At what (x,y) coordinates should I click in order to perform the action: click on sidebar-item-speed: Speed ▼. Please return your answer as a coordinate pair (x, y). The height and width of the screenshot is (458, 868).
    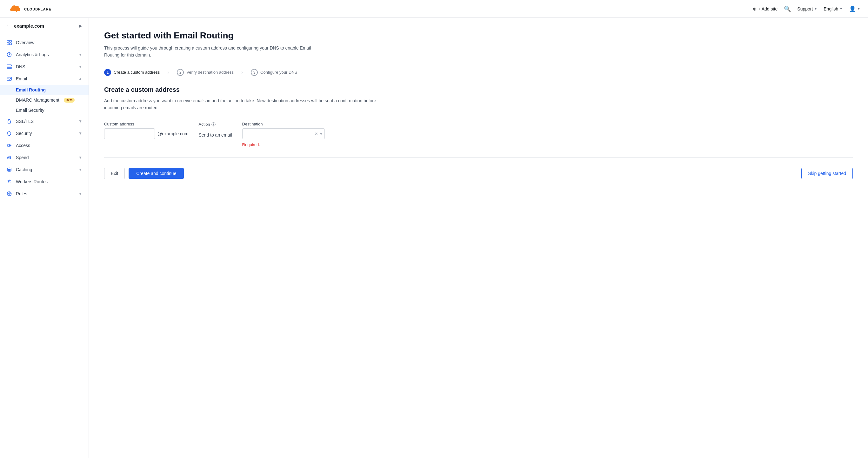
    Looking at the image, I should click on (44, 158).